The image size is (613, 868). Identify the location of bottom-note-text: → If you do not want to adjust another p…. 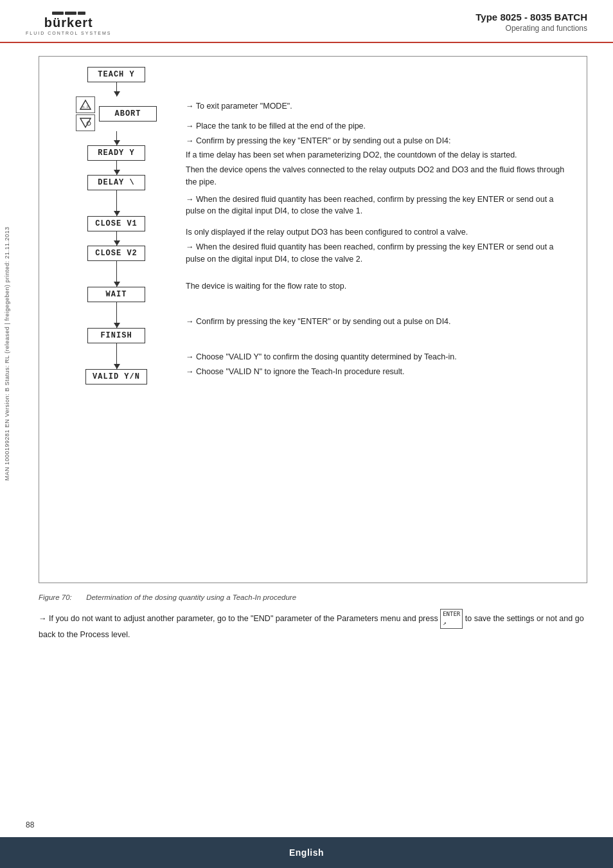
(313, 625).